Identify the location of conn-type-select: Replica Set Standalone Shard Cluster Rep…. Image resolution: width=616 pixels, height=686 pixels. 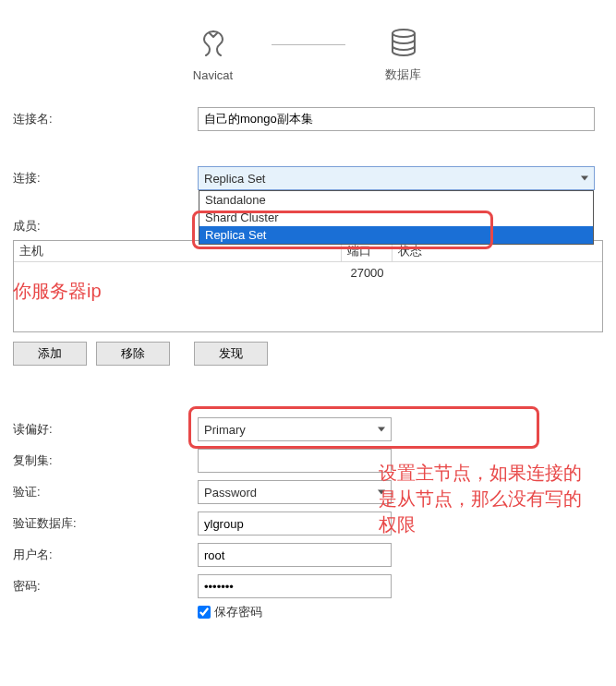
(396, 178).